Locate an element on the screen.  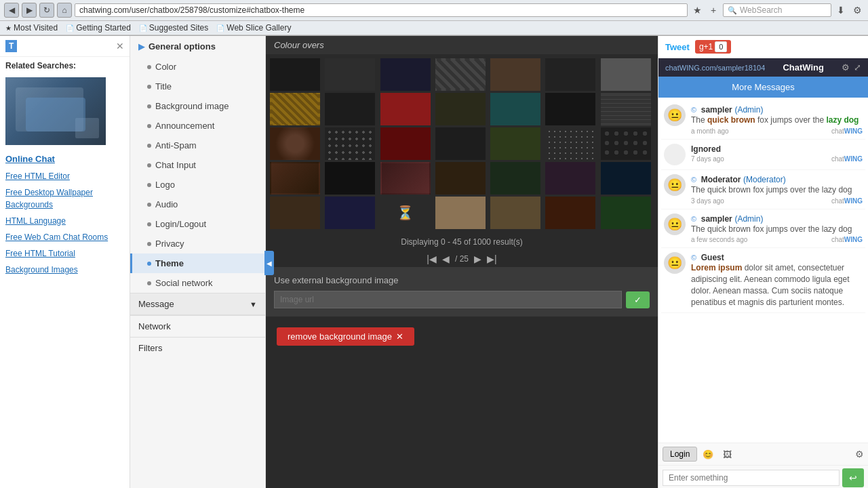
sidebar-link-html-language: HTML Language is located at coordinates (65, 221).